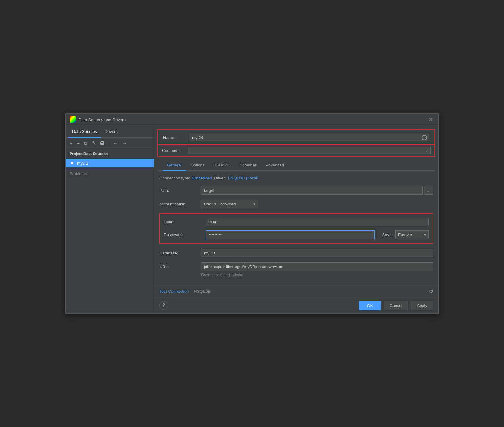 The height and width of the screenshot is (427, 504). Describe the element at coordinates (296, 165) in the screenshot. I see `main-tabs: General Options SSH/SSL Schemas Advanced` at that location.